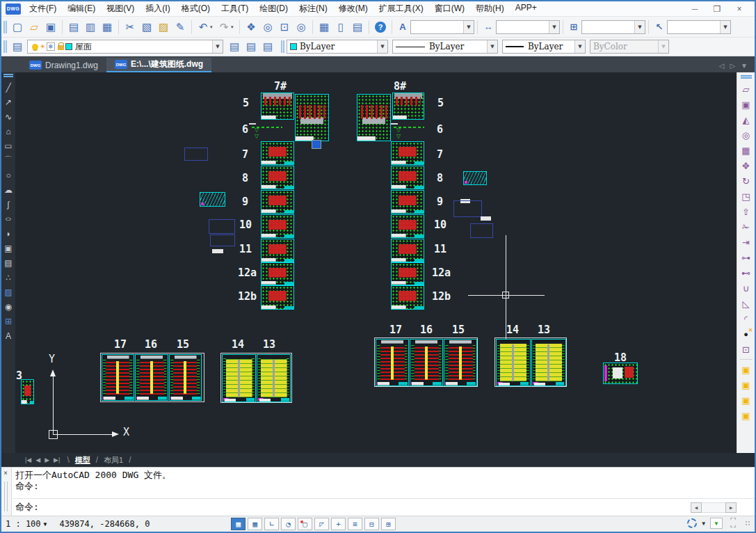 This screenshot has width=756, height=533. I want to click on copy-button: ▣, so click(746, 104).